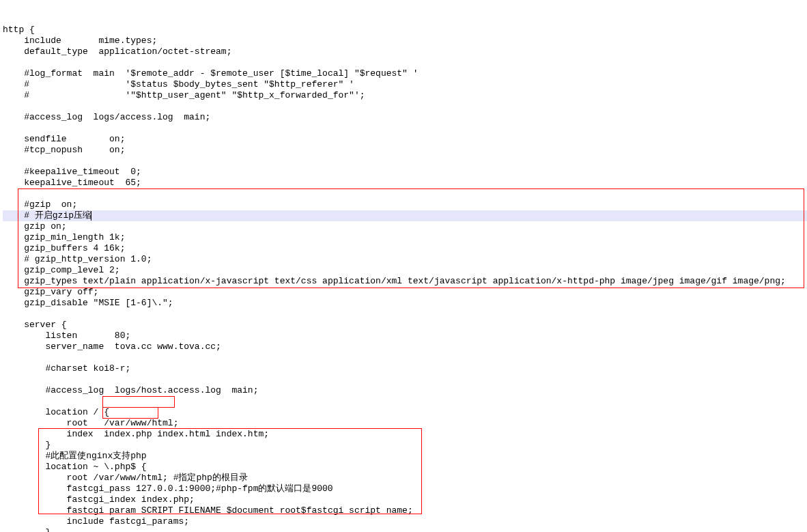 This screenshot has height=532, width=807. Describe the element at coordinates (405, 270) in the screenshot. I see `code-line: gzip_comp_level 2;` at that location.